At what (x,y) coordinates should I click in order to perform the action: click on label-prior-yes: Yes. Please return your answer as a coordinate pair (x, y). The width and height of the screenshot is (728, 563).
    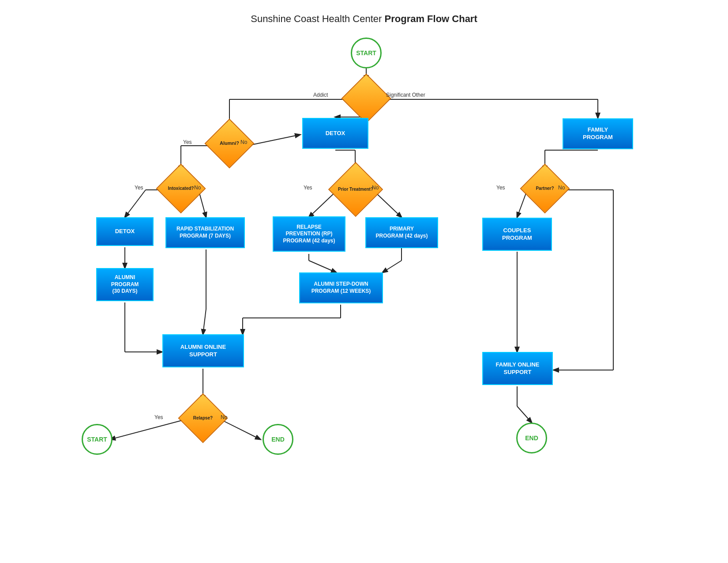
    Looking at the image, I should click on (308, 188).